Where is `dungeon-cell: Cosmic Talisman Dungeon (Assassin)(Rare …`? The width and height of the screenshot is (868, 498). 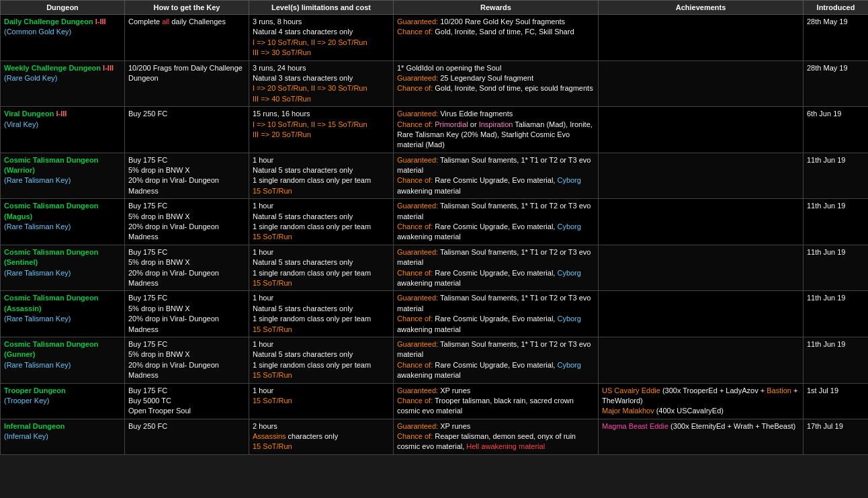 dungeon-cell: Cosmic Talisman Dungeon (Assassin)(Rare … is located at coordinates (63, 315).